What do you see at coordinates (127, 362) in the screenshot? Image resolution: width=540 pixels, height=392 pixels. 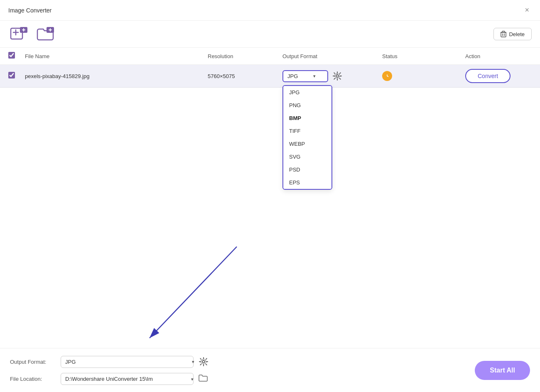 I see `output-format-select: JPG PNG BMP TIFF WEBP` at bounding box center [127, 362].